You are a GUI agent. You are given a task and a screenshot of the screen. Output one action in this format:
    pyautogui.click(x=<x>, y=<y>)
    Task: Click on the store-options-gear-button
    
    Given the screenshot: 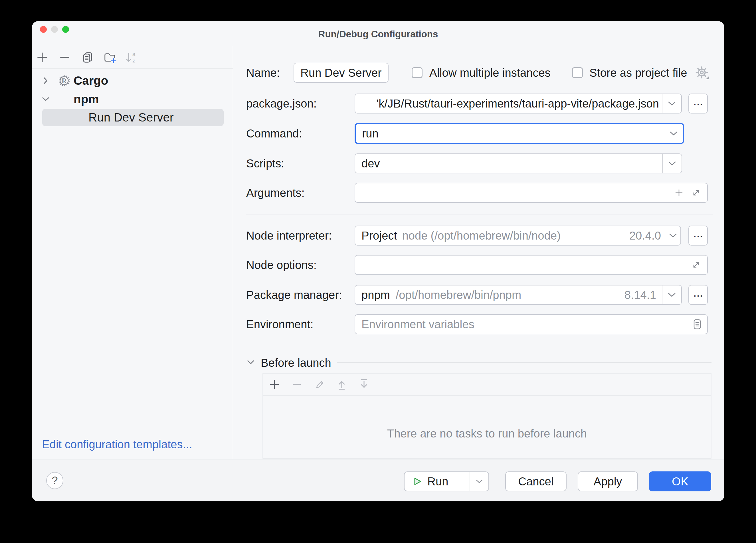 What is the action you would take?
    pyautogui.click(x=702, y=73)
    